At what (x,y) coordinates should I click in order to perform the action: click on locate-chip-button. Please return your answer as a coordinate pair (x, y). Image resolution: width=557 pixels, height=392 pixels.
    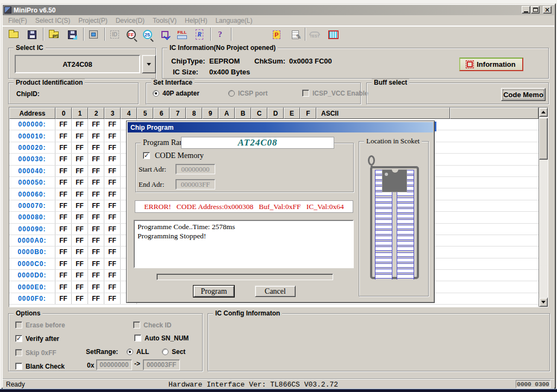
    Looking at the image, I should click on (165, 35).